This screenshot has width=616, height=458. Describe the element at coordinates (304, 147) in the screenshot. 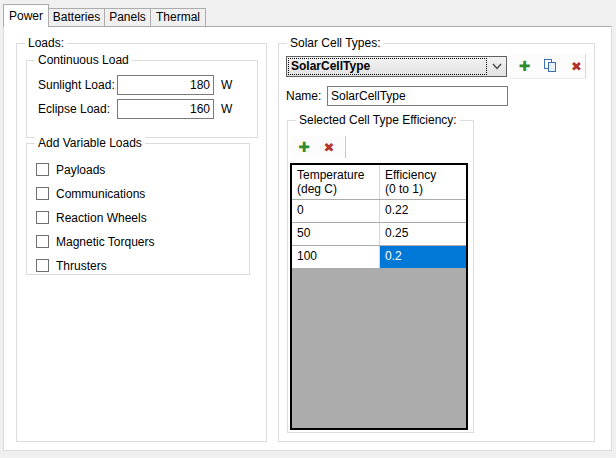

I see `add-row-button: ✚` at that location.